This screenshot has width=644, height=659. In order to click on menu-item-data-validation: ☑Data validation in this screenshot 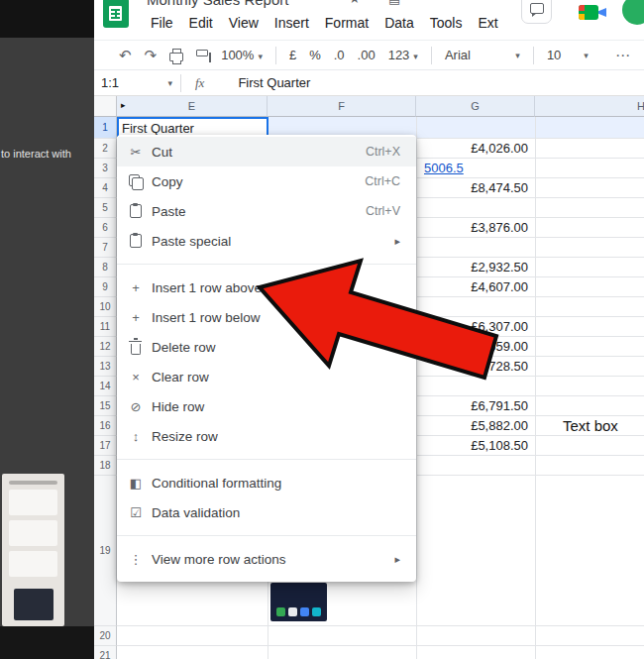, I will do `click(267, 512)`.